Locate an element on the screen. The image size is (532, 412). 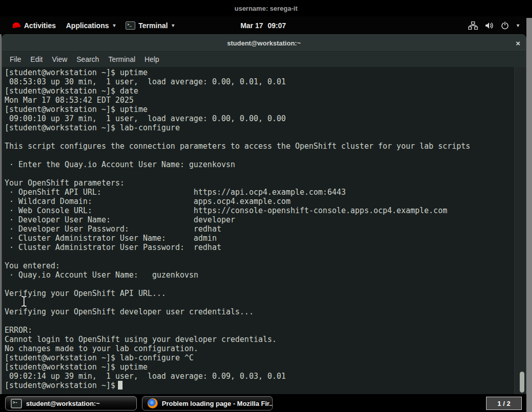
clock-date: Mar 17 is located at coordinates (252, 26).